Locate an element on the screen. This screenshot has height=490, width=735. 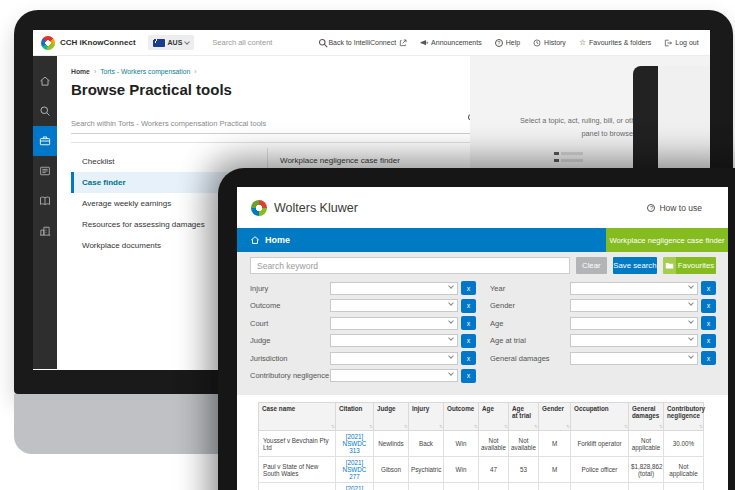
sidebar-item-organisation is located at coordinates (45, 231).